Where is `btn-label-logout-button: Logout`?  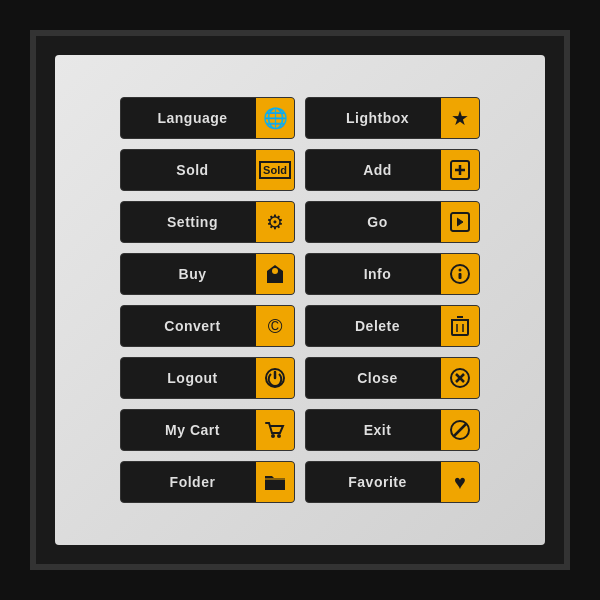
btn-label-logout-button: Logout is located at coordinates (188, 378).